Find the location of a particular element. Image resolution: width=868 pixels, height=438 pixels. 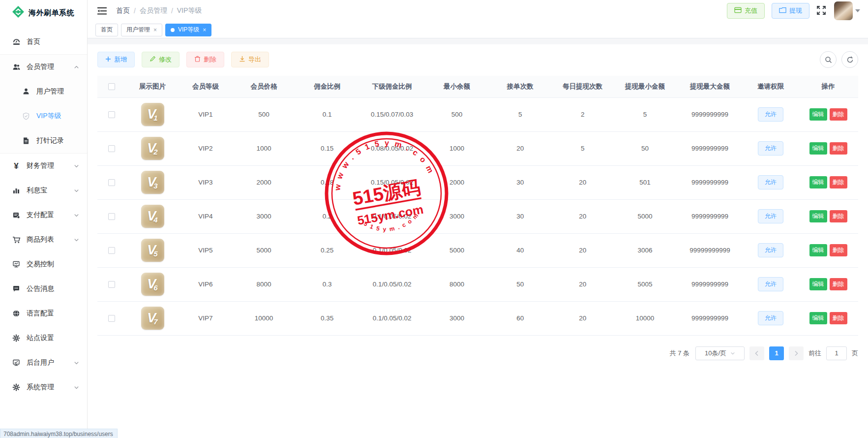

vip-badge-image: V2 is located at coordinates (152, 149).